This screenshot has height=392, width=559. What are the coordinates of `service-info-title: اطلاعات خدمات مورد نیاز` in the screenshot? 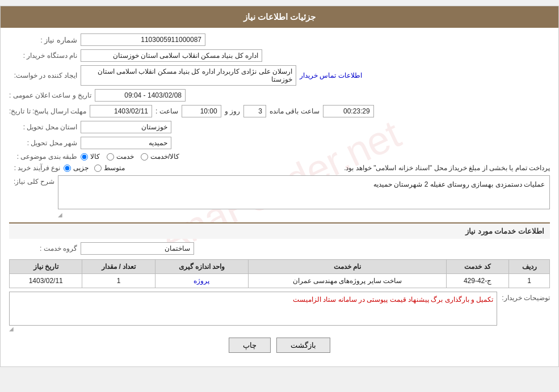 It's located at (279, 230).